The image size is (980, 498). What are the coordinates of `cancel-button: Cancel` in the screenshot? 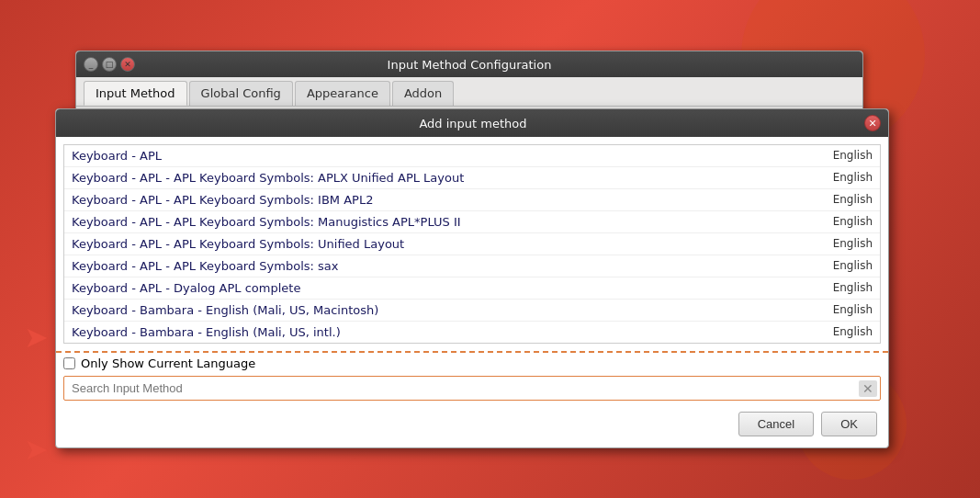 It's located at (776, 424).